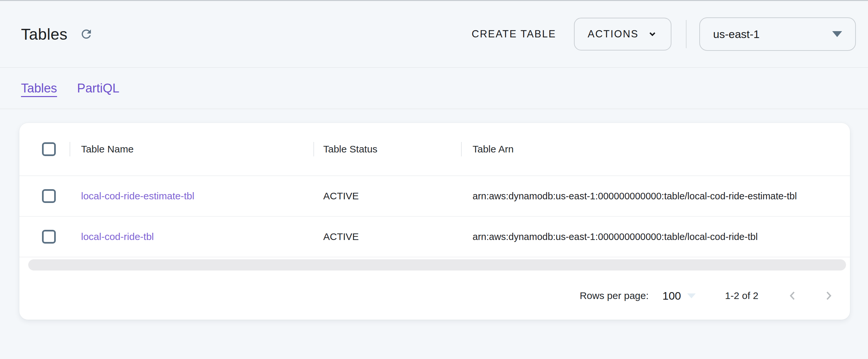  What do you see at coordinates (778, 34) in the screenshot?
I see `region-select: us-east-1` at bounding box center [778, 34].